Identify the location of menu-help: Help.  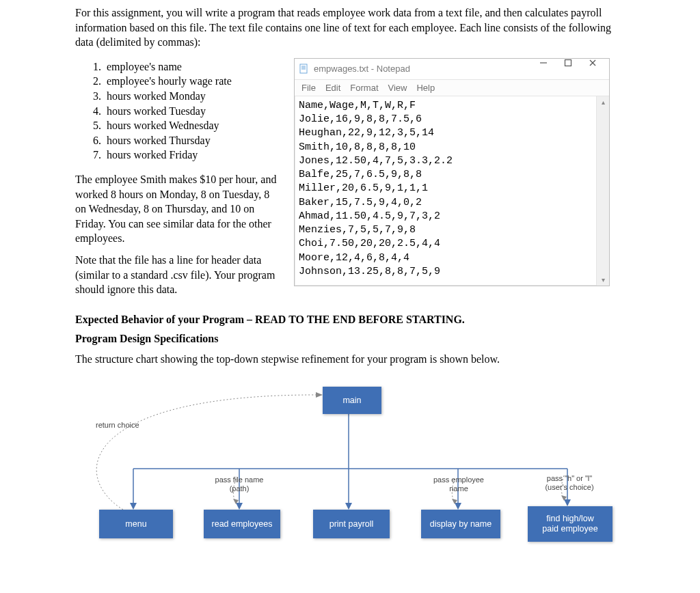
(425, 87).